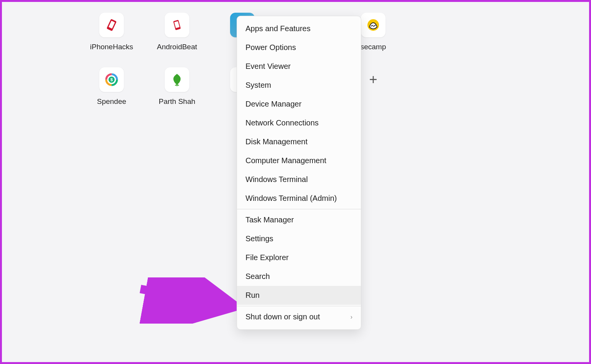 This screenshot has width=591, height=364. Describe the element at coordinates (373, 80) in the screenshot. I see `plus-icon: +` at that location.